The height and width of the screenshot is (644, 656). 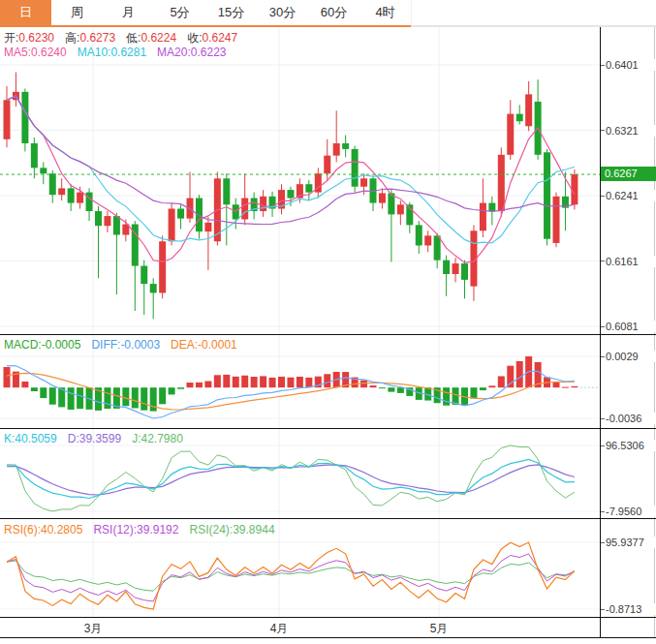 I want to click on indicator-value: 高:0.6273, so click(x=90, y=38).